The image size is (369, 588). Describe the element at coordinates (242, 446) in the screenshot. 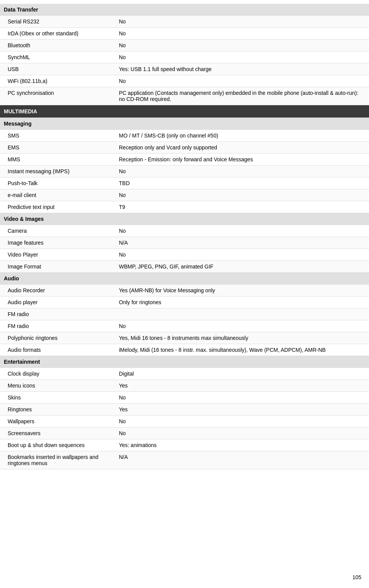

I see `row-value: Yes: animations` at that location.